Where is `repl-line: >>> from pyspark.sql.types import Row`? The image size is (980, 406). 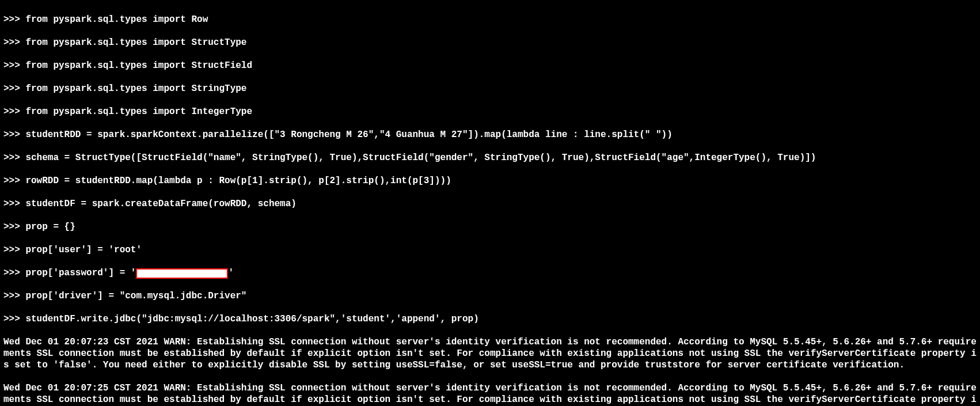
repl-line: >>> from pyspark.sql.types import Row is located at coordinates (490, 20).